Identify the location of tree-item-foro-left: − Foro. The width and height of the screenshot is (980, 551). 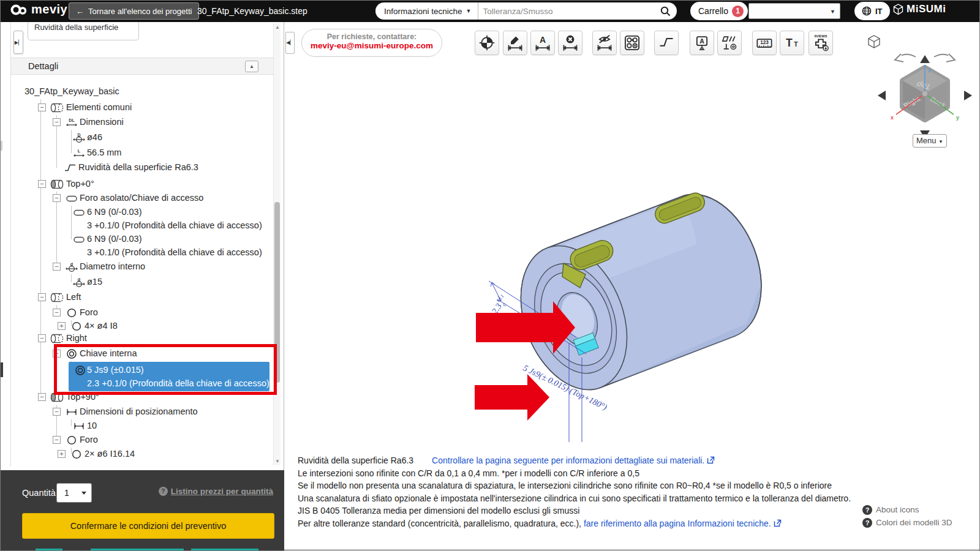
(137, 313).